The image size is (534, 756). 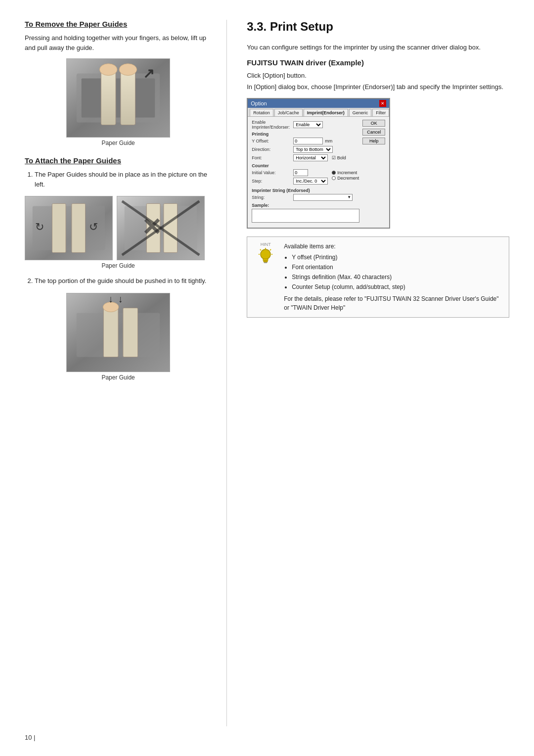 I want to click on dialog-cancel-button: Cancel, so click(x=374, y=132).